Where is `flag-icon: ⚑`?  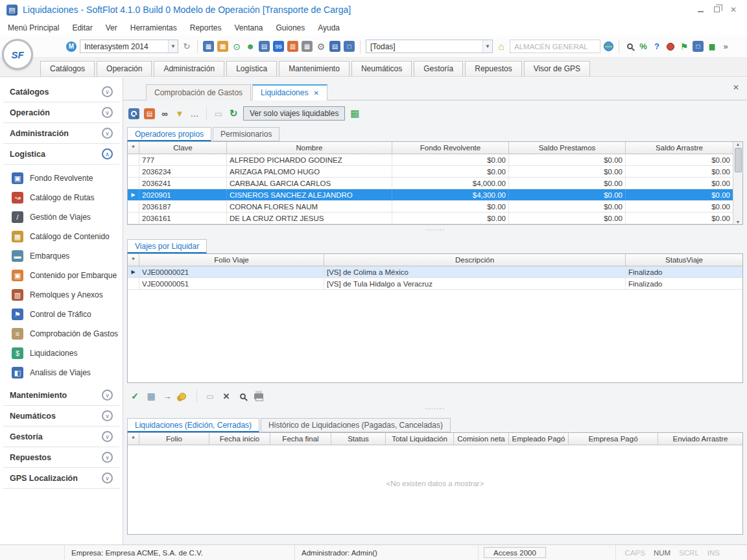 flag-icon: ⚑ is located at coordinates (684, 47).